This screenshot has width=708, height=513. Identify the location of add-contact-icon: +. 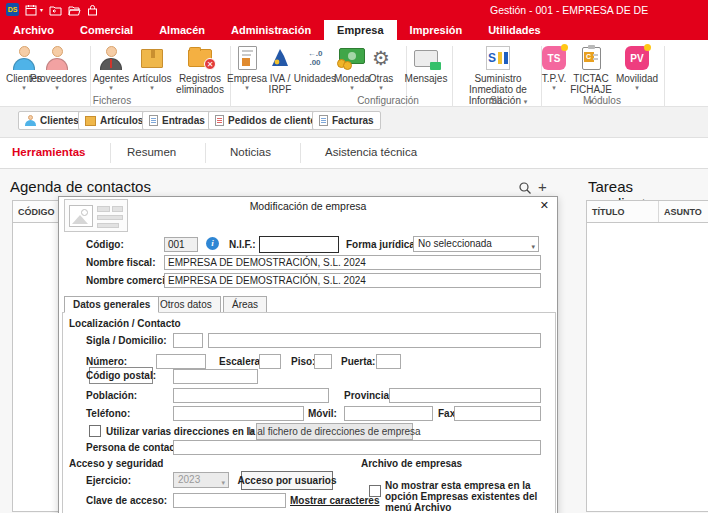
(542, 186).